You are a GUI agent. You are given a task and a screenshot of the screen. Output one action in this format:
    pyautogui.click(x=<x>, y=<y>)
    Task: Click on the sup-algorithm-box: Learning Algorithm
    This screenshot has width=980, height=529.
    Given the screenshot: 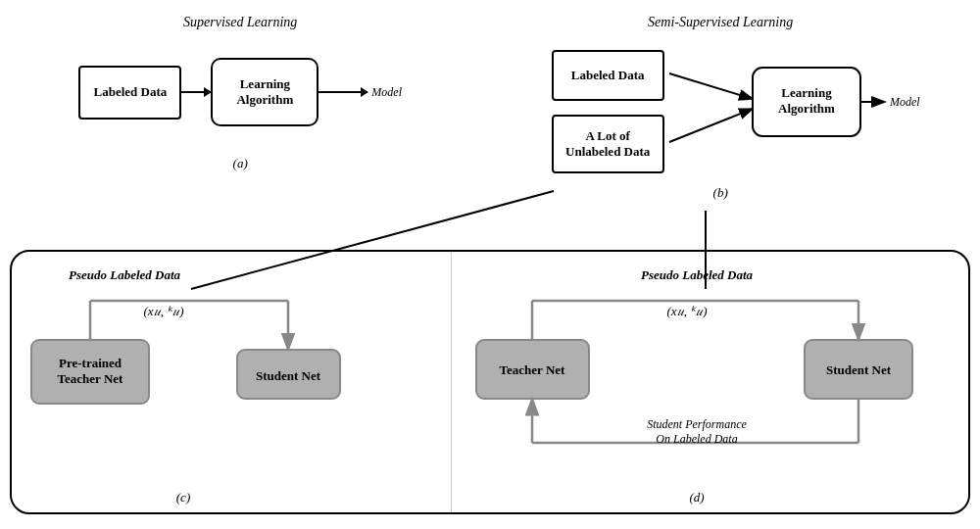 What is the action you would take?
    pyautogui.click(x=265, y=92)
    